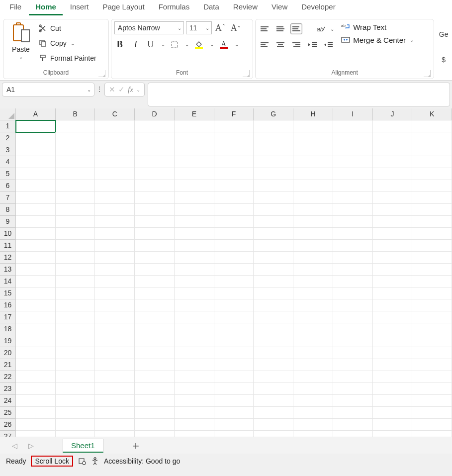 This screenshot has width=452, height=476. Describe the element at coordinates (199, 28) in the screenshot. I see `font-size-select: 11 ⌄` at that location.